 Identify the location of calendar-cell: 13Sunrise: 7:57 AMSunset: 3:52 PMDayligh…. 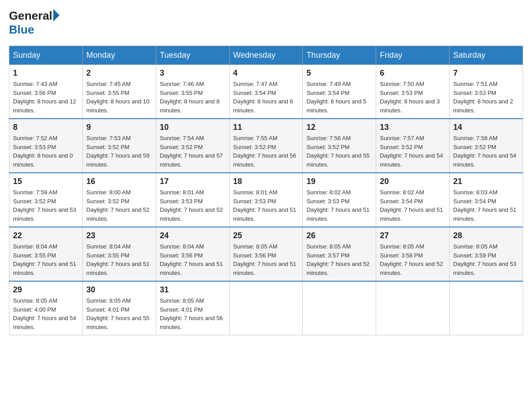
(413, 146).